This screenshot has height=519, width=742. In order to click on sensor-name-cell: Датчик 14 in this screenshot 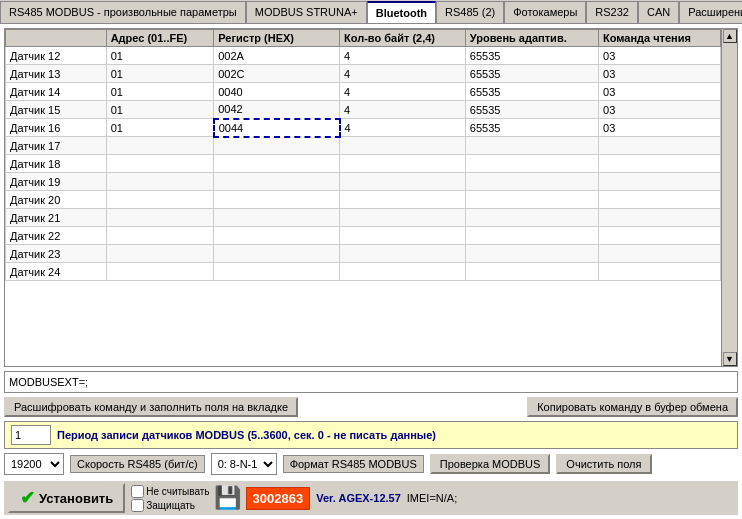, I will do `click(56, 92)`.